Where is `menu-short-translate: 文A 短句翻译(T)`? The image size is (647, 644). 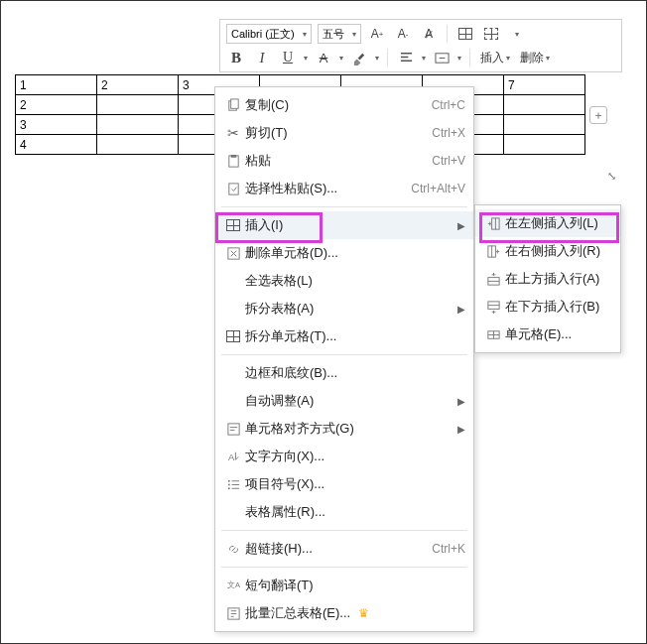 menu-short-translate: 文A 短句翻译(T) is located at coordinates (344, 585).